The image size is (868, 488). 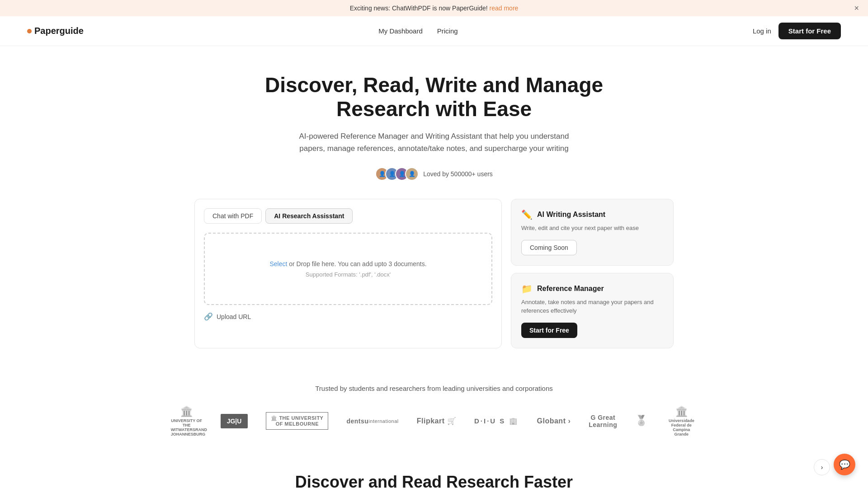 I want to click on reference-start-button: Start for Free, so click(x=549, y=330).